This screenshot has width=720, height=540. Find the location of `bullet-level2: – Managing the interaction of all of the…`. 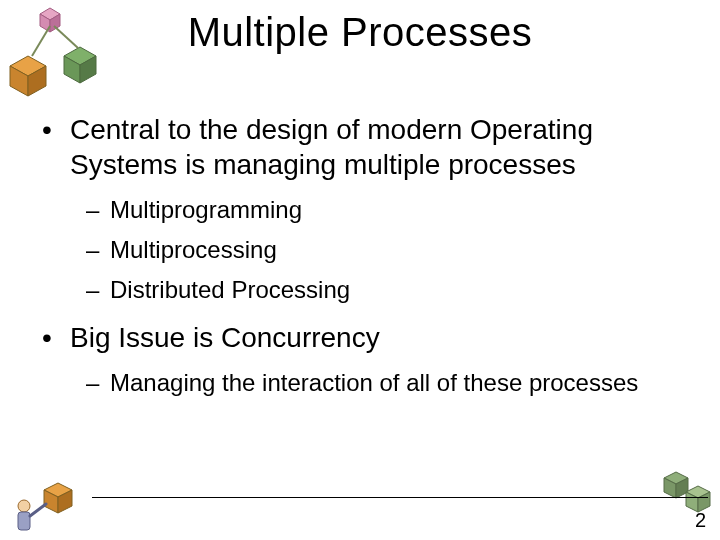

bullet-level2: – Managing the interaction of all of the… is located at coordinates (385, 383).